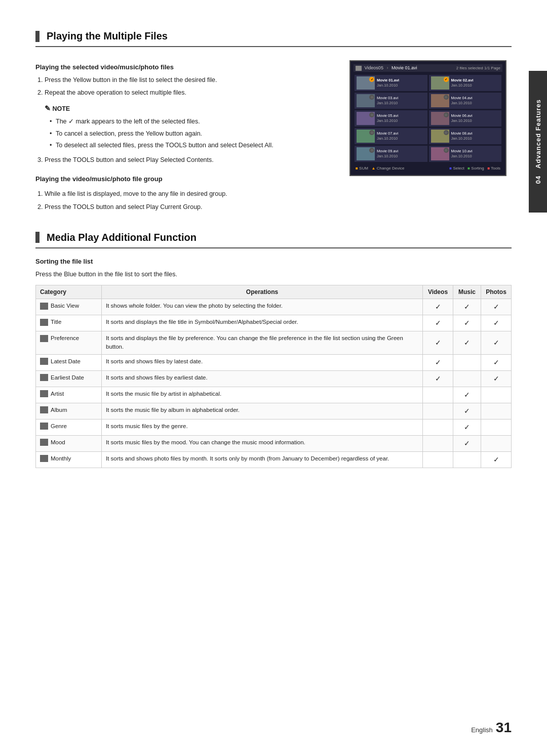 Image resolution: width=547 pixels, height=756 pixels. I want to click on table-row: Latest DateIt sorts and shows files by l…, so click(274, 362).